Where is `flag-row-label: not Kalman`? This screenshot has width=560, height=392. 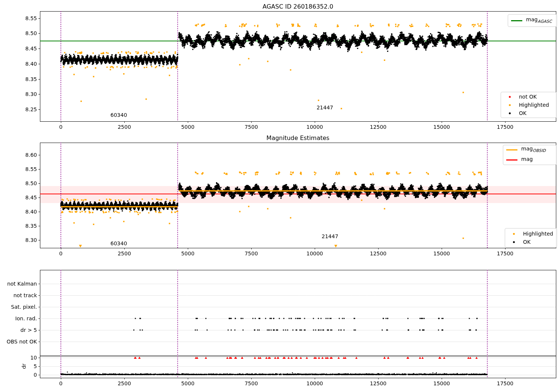
flag-row-label: not Kalman is located at coordinates (22, 284).